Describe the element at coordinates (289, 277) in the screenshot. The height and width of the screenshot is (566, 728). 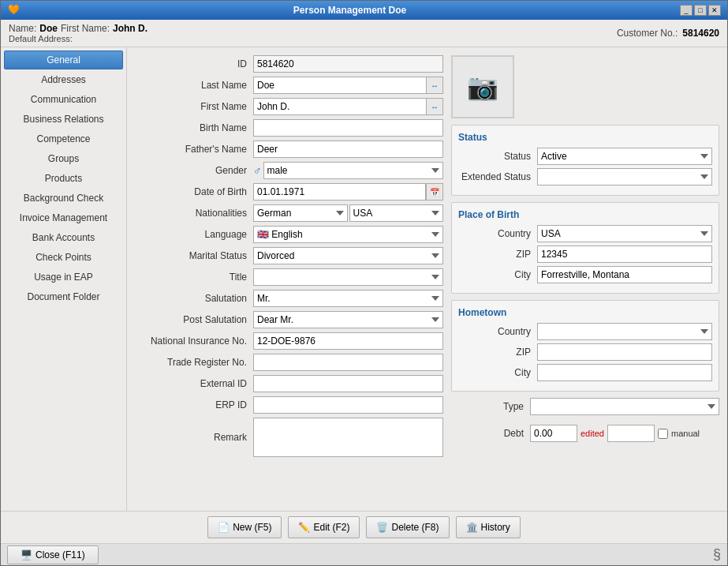
I see `title-row: Title` at that location.